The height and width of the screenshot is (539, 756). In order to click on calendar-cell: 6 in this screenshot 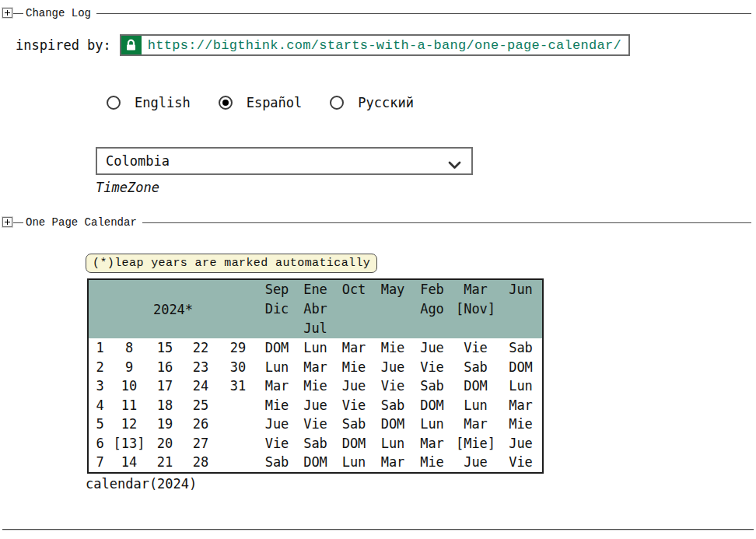, I will do `click(100, 443)`.